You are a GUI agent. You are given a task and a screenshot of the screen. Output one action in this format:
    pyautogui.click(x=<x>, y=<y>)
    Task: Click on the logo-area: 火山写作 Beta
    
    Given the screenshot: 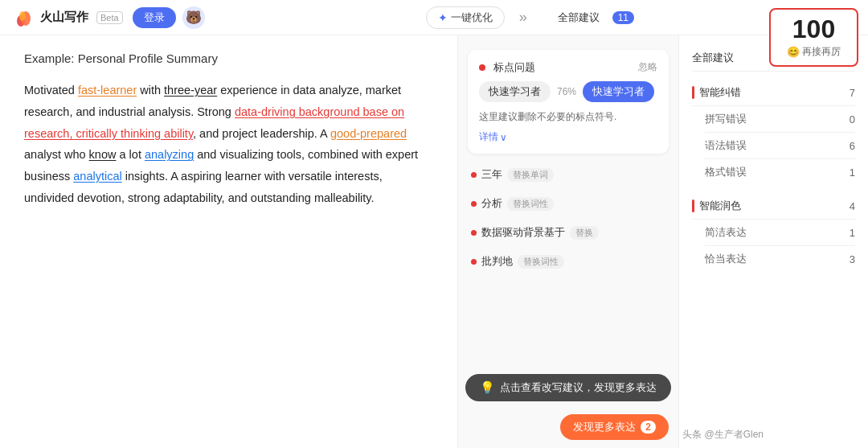 What is the action you would take?
    pyautogui.click(x=68, y=18)
    